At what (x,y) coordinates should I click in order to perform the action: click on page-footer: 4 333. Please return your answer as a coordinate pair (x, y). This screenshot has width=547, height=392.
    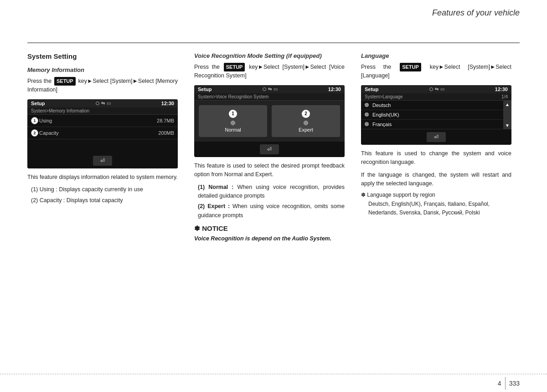
    Looking at the image, I should click on (274, 383).